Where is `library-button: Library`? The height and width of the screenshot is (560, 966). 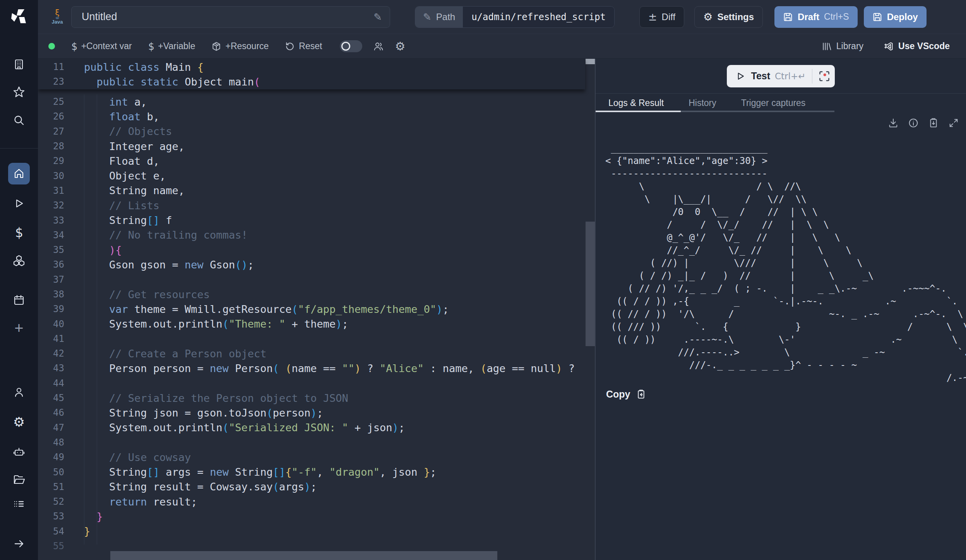
library-button: Library is located at coordinates (843, 46).